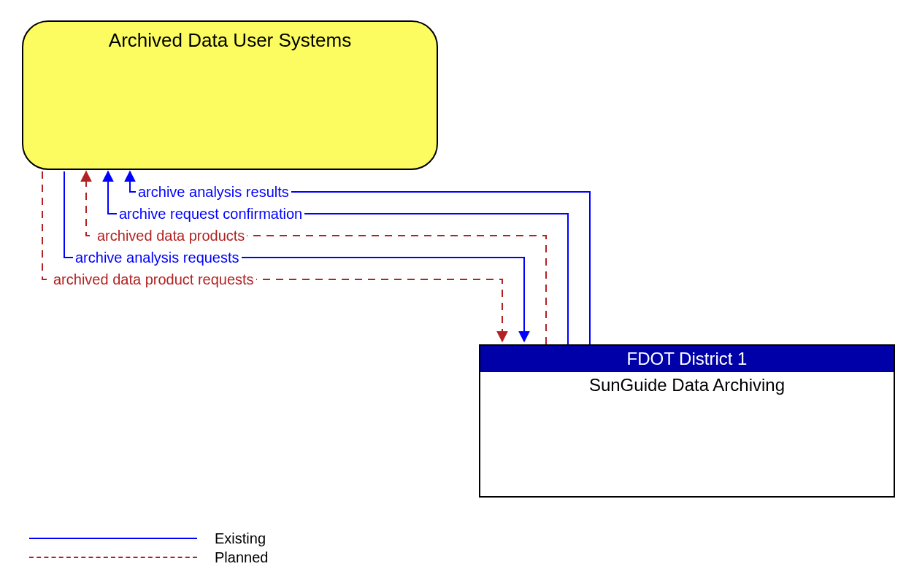  Describe the element at coordinates (230, 95) in the screenshot. I see `node-archived-data-user-systems: Archived Data User Systems` at that location.